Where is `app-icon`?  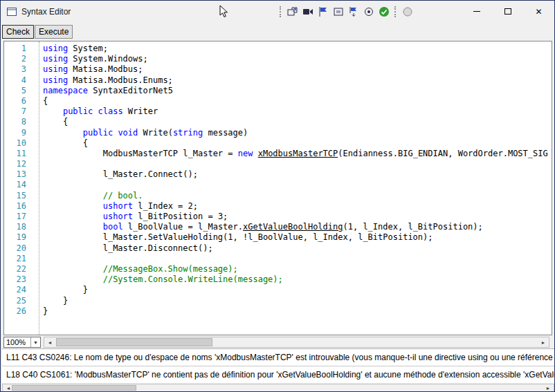 app-icon is located at coordinates (12, 12).